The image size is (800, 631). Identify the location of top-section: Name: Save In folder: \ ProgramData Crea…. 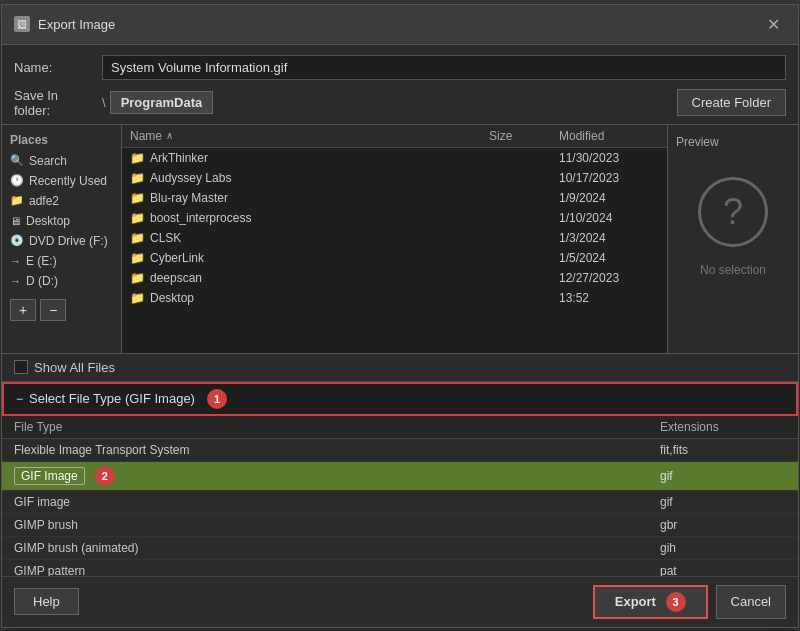
(400, 84).